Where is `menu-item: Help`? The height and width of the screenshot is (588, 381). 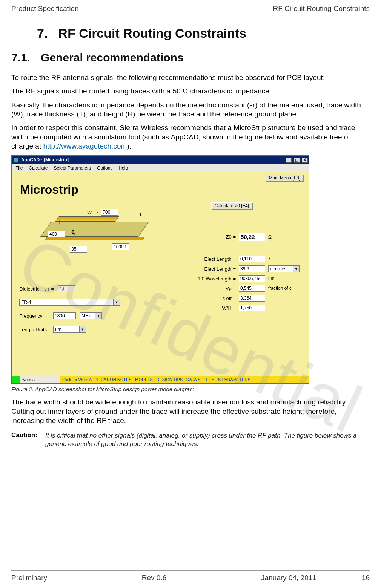 menu-item: Help is located at coordinates (123, 168).